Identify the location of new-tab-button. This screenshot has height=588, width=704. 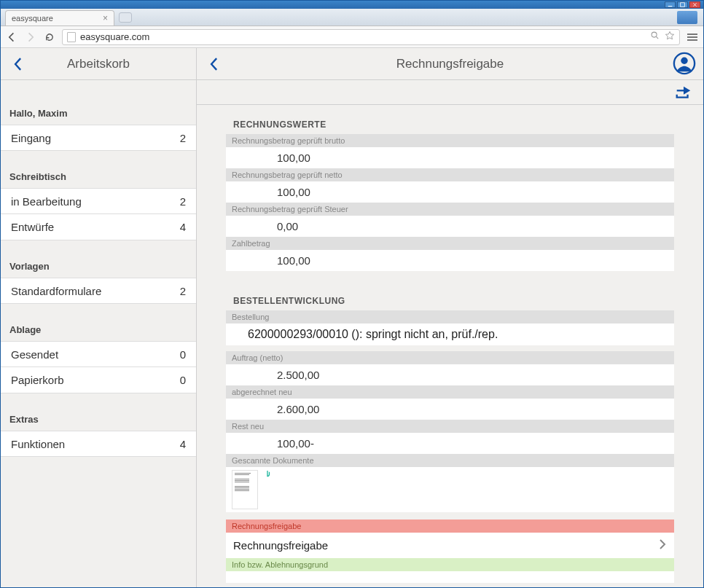
(125, 17).